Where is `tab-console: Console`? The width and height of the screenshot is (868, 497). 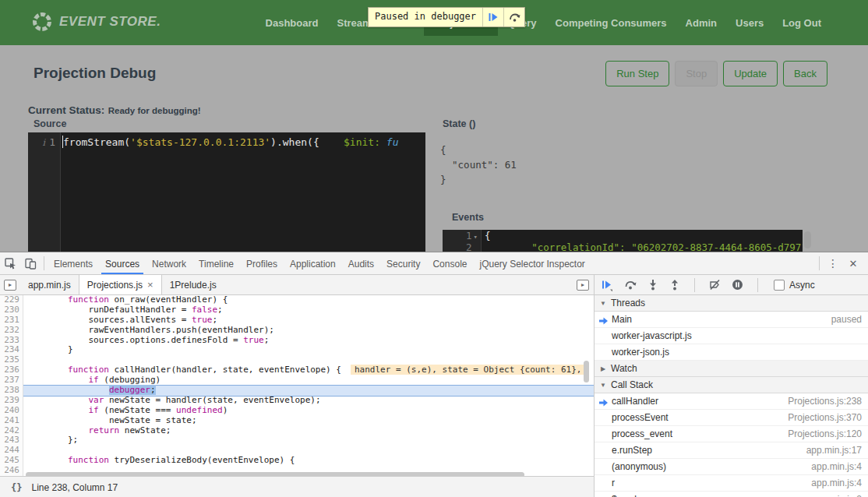
tab-console: Console is located at coordinates (450, 263).